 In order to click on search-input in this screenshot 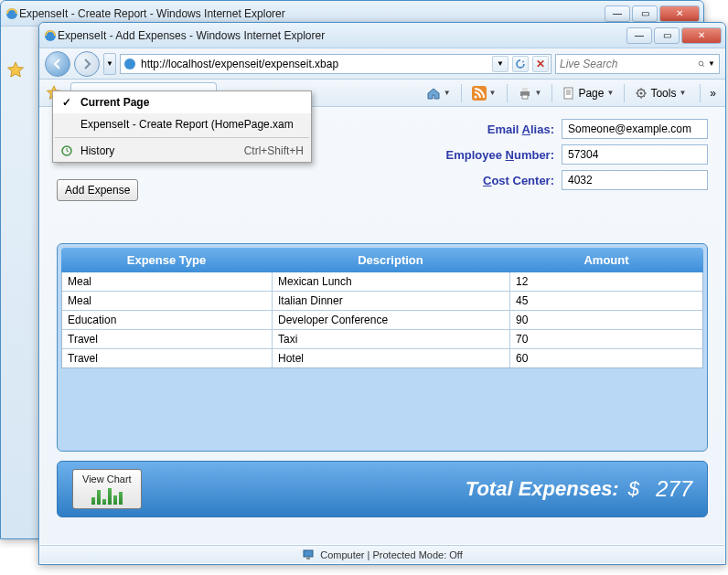, I will do `click(629, 64)`.